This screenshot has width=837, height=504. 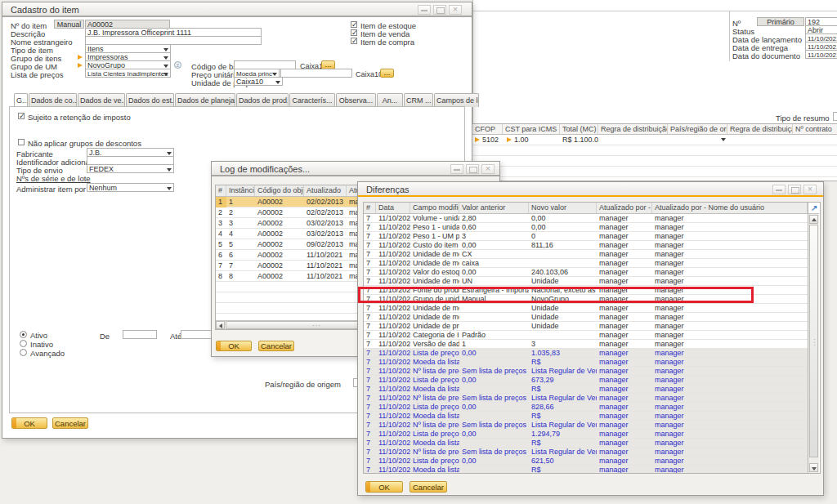 What do you see at coordinates (69, 25) in the screenshot?
I see `item-no-mode: Manual` at bounding box center [69, 25].